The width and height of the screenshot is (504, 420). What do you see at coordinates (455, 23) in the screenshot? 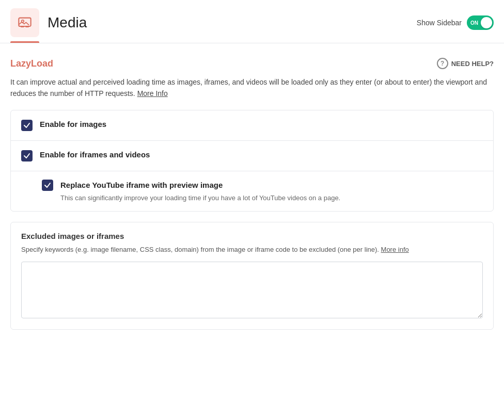
I see `header-right: Show Sidebar ON` at bounding box center [455, 23].